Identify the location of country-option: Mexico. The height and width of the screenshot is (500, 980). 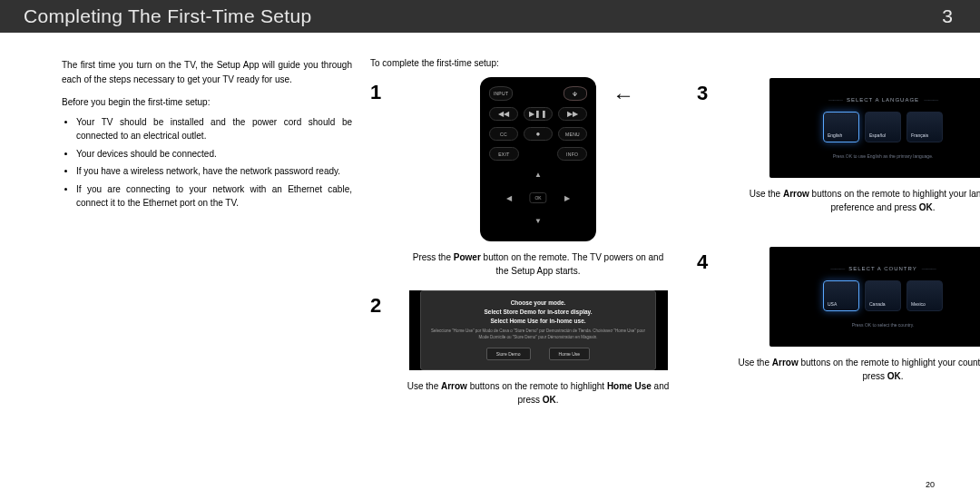
(925, 296).